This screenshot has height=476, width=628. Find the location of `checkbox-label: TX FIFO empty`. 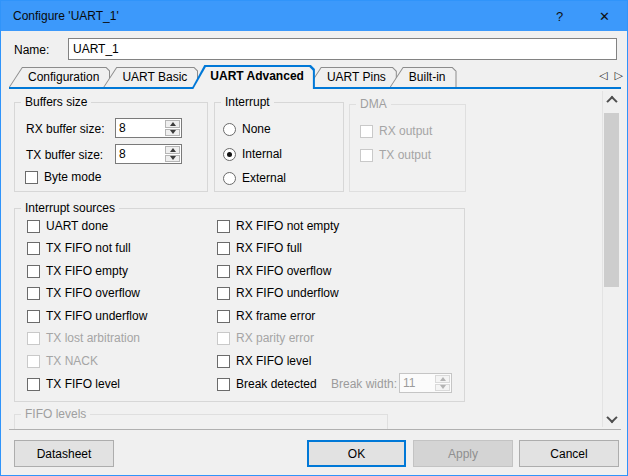

checkbox-label: TX FIFO empty is located at coordinates (87, 271).